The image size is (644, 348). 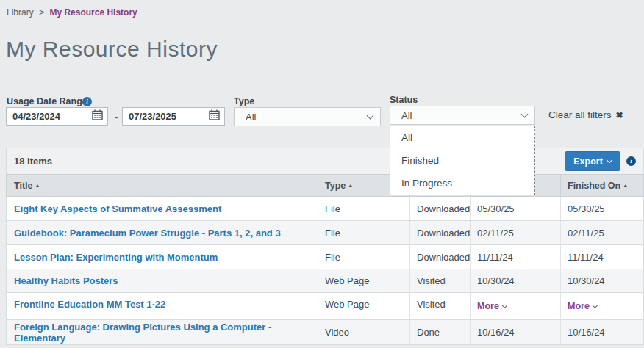 What do you see at coordinates (593, 162) in the screenshot?
I see `export-button: Export` at bounding box center [593, 162].